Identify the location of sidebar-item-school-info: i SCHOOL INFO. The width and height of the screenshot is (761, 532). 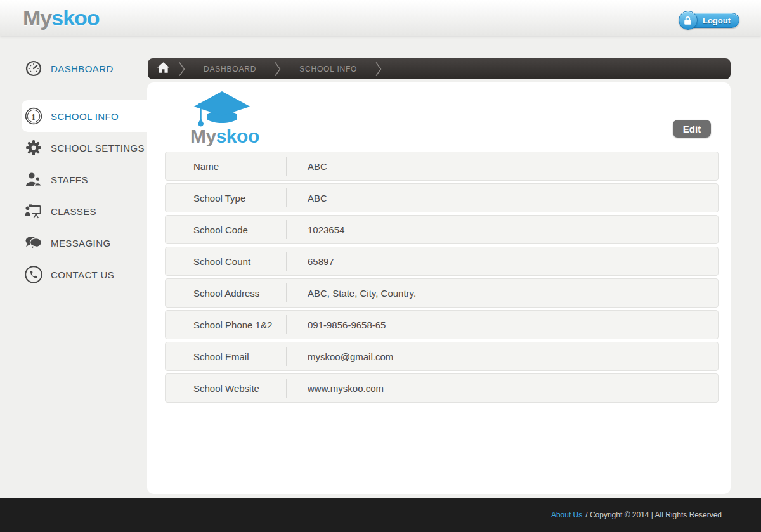
(84, 116).